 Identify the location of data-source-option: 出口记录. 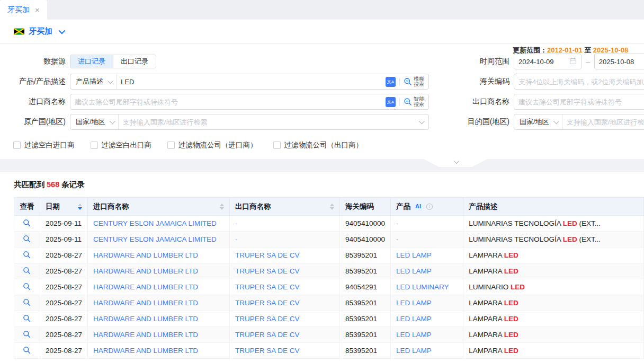
(135, 61).